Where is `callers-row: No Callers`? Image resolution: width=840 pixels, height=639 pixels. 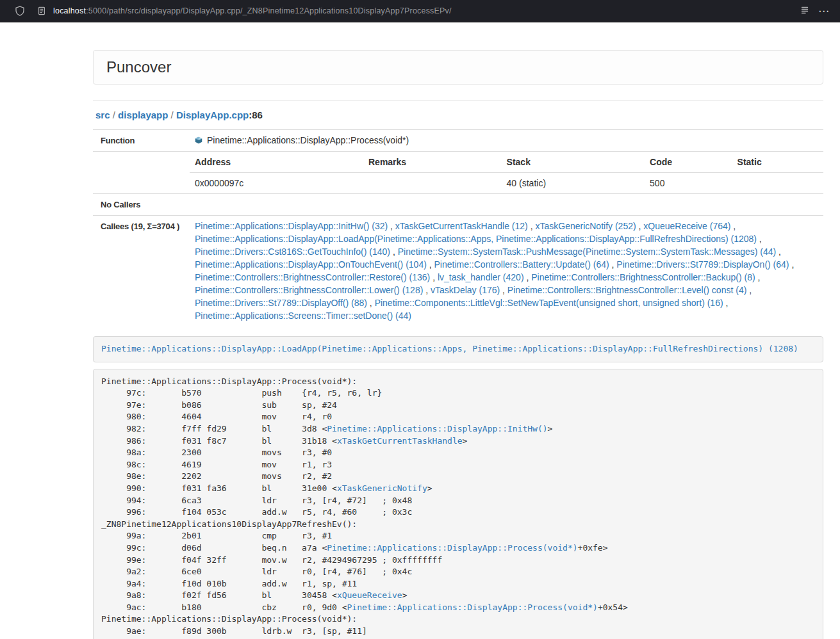
callers-row: No Callers is located at coordinates (458, 205).